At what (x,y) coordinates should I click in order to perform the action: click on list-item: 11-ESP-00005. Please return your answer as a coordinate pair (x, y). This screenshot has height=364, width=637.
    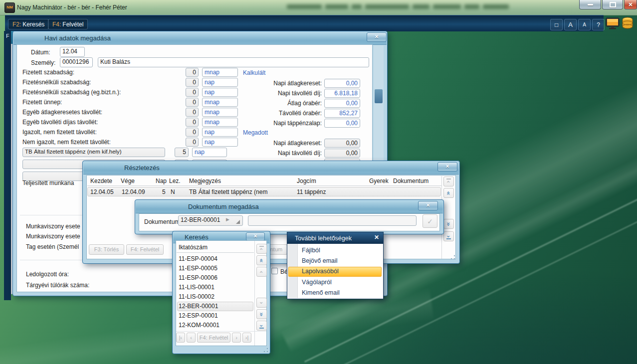
    Looking at the image, I should click on (198, 268).